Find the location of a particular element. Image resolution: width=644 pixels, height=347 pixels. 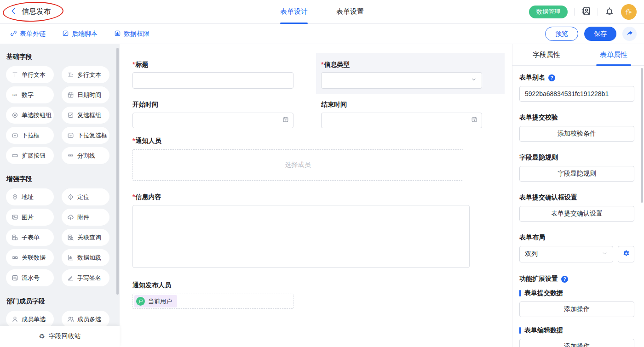

layout-settings-button is located at coordinates (626, 254).